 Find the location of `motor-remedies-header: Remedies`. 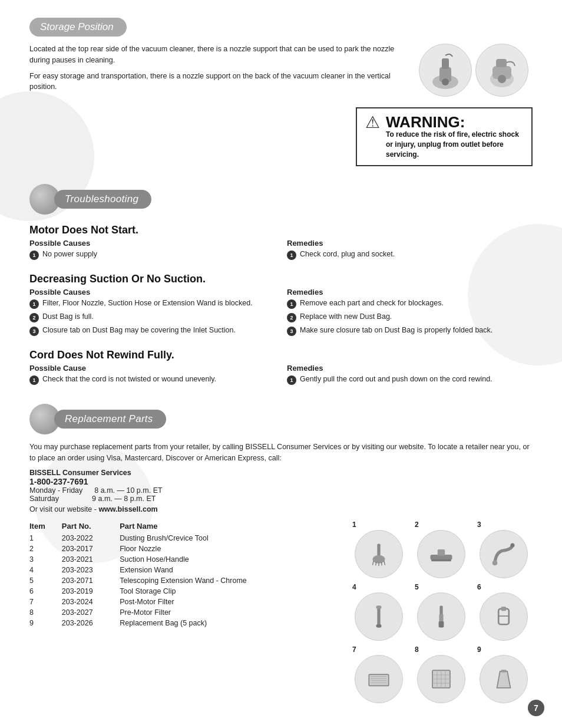

motor-remedies-header: Remedies is located at coordinates (404, 243).